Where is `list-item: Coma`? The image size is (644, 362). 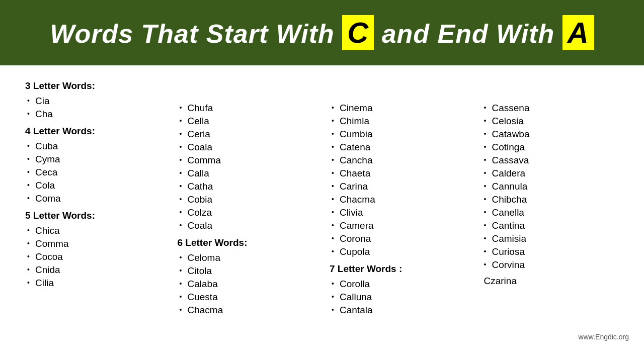
list-item: Coma is located at coordinates (94, 199).